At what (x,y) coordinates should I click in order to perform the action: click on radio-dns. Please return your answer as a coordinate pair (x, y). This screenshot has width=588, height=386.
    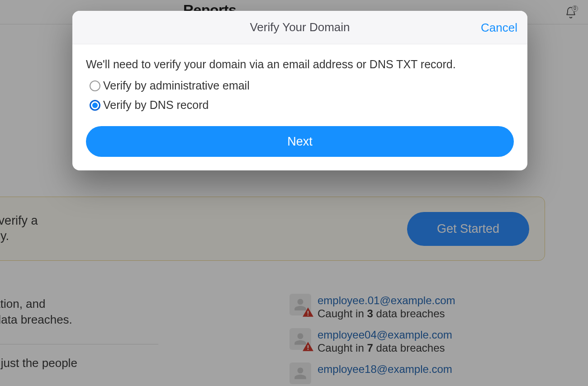
    Looking at the image, I should click on (95, 105).